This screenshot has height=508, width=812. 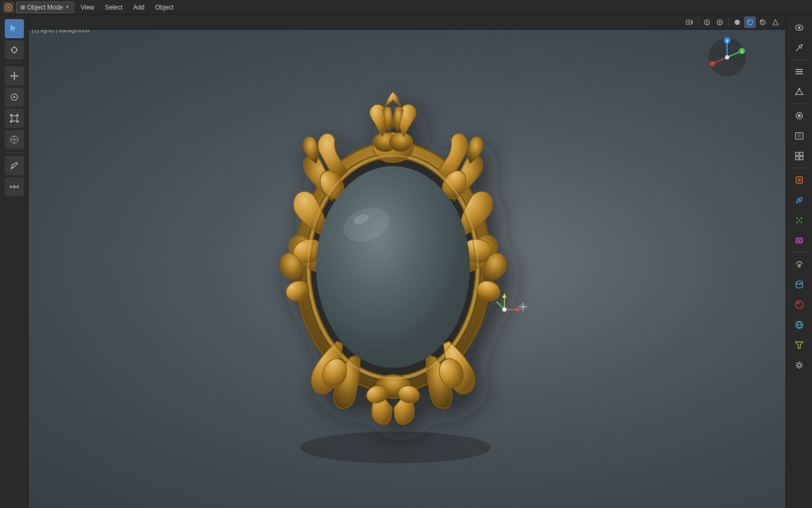 What do you see at coordinates (775, 22) in the screenshot?
I see `viewport-shading-eevee` at bounding box center [775, 22].